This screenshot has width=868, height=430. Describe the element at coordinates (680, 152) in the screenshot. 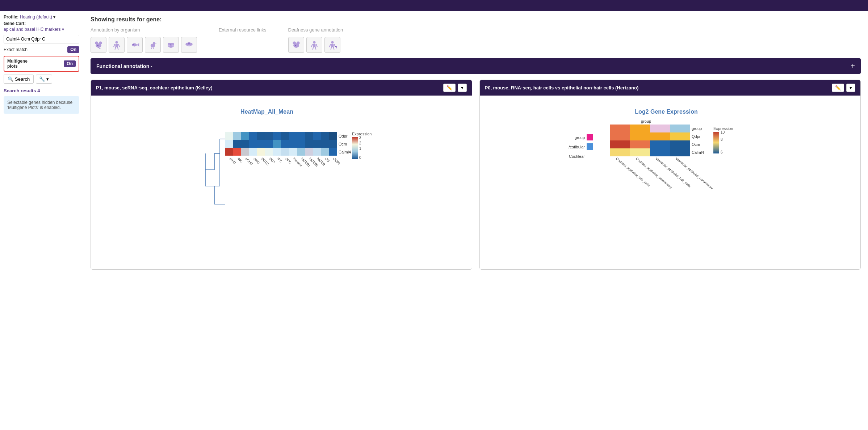

I see `hm2-r3-c3` at that location.